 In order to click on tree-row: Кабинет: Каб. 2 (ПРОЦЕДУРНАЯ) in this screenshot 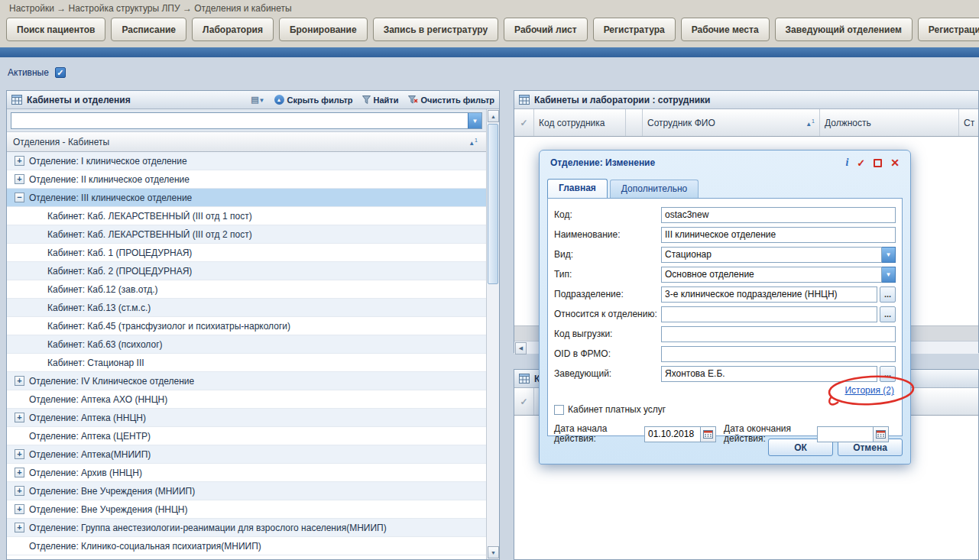, I will do `click(246, 271)`.